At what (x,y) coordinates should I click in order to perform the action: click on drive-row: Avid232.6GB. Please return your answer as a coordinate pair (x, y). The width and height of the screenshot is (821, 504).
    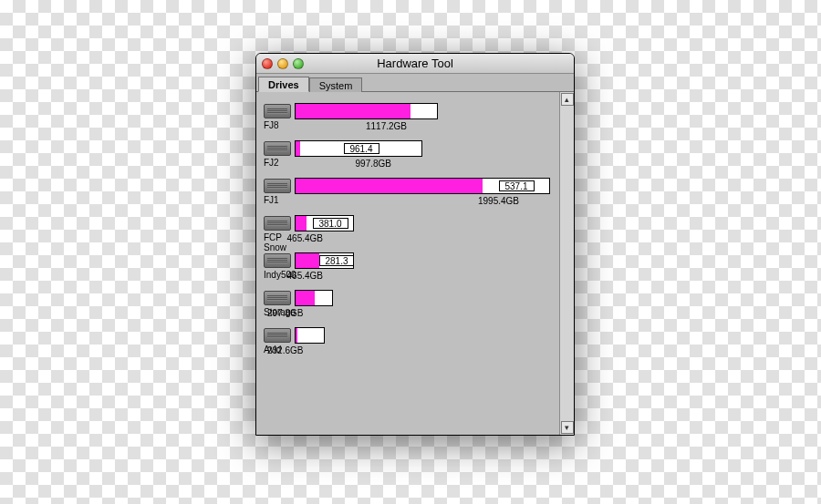
    Looking at the image, I should click on (410, 341).